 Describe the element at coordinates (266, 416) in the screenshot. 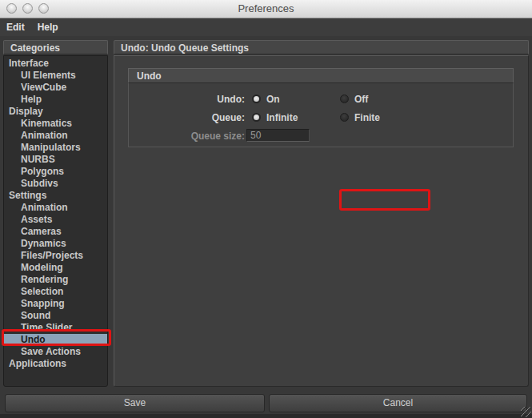

I see `window-bottom-edge` at that location.